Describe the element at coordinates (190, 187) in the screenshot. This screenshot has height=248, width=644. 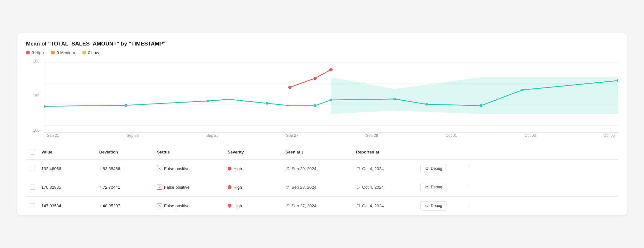
I see `row2-status: ✕ False positive` at that location.